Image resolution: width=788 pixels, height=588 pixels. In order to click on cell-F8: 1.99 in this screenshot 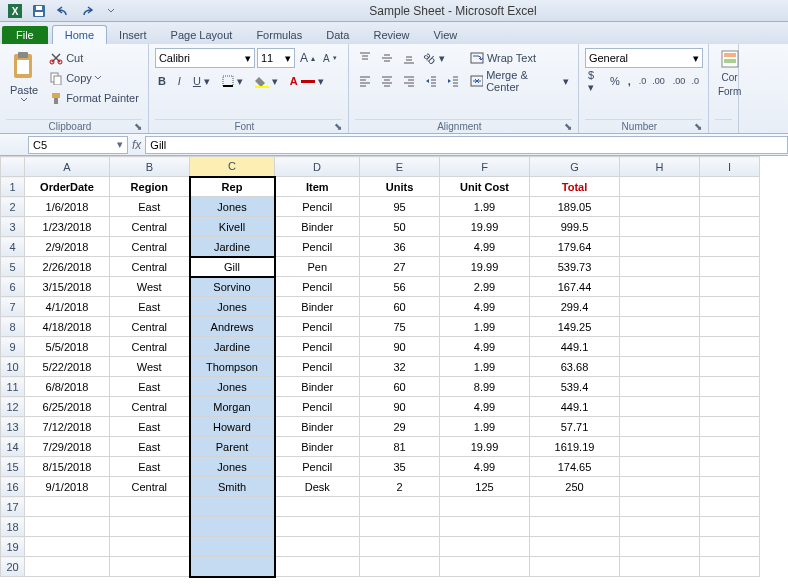, I will do `click(485, 327)`.